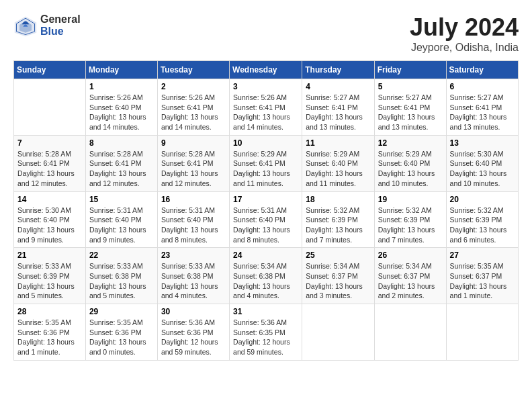 The width and height of the screenshot is (532, 411). I want to click on logo-text: General Blue, so click(60, 26).